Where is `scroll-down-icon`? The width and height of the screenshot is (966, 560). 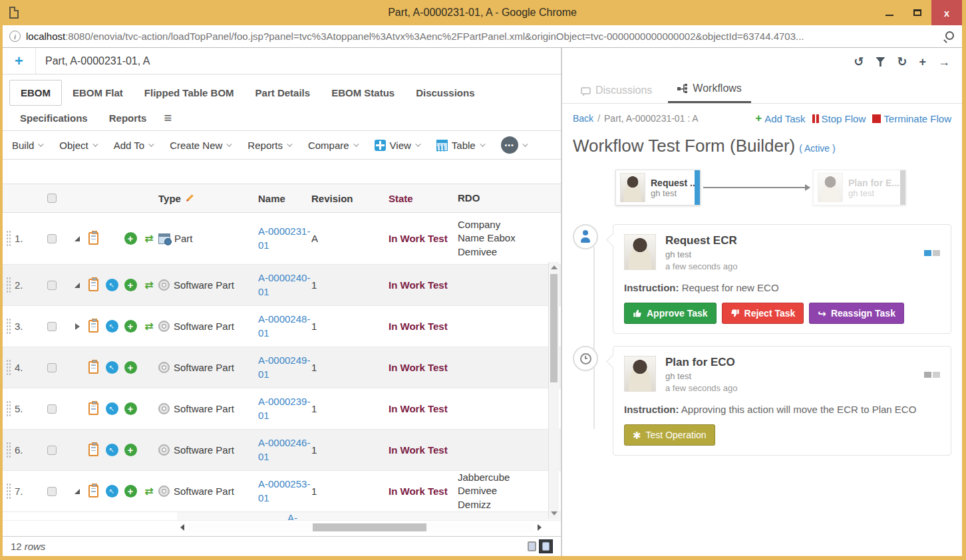 scroll-down-icon is located at coordinates (554, 513).